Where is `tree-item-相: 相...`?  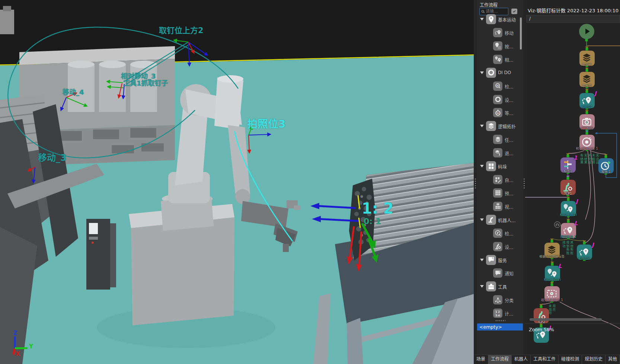 tree-item-相: 相... is located at coordinates (500, 60).